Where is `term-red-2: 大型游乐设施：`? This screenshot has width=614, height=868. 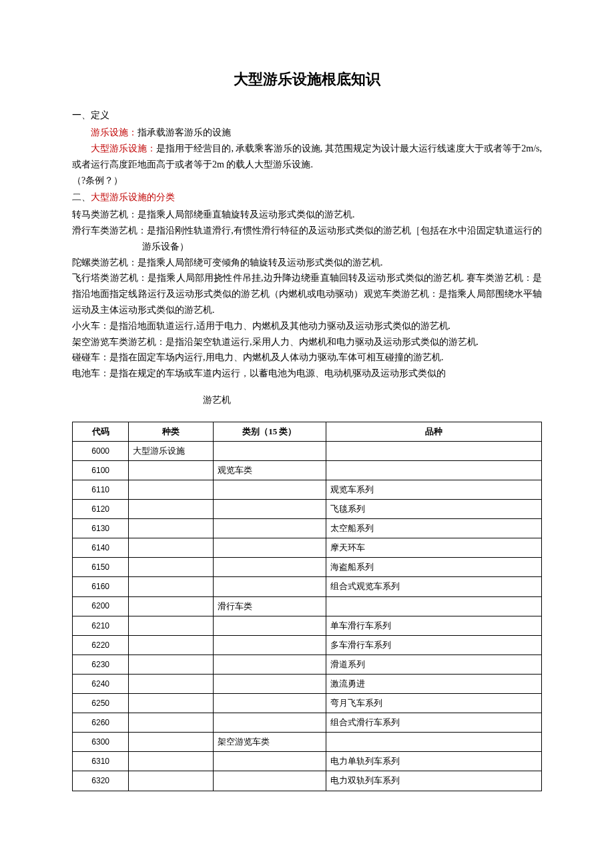
term-red-2: 大型游乐设施： is located at coordinates (123, 148).